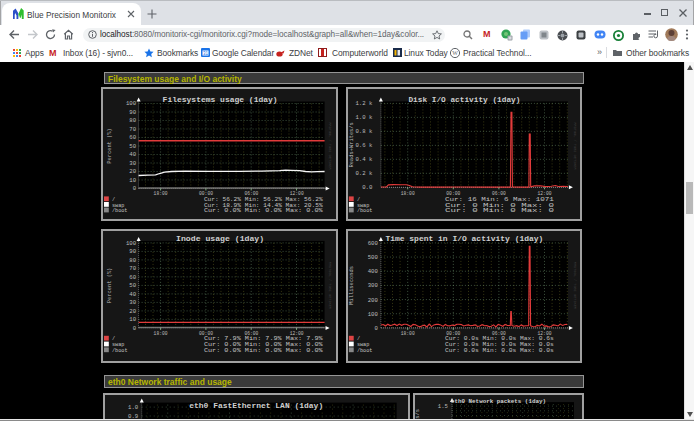 This screenshot has height=421, width=694. I want to click on svg-text: 0.6 k, so click(364, 146).